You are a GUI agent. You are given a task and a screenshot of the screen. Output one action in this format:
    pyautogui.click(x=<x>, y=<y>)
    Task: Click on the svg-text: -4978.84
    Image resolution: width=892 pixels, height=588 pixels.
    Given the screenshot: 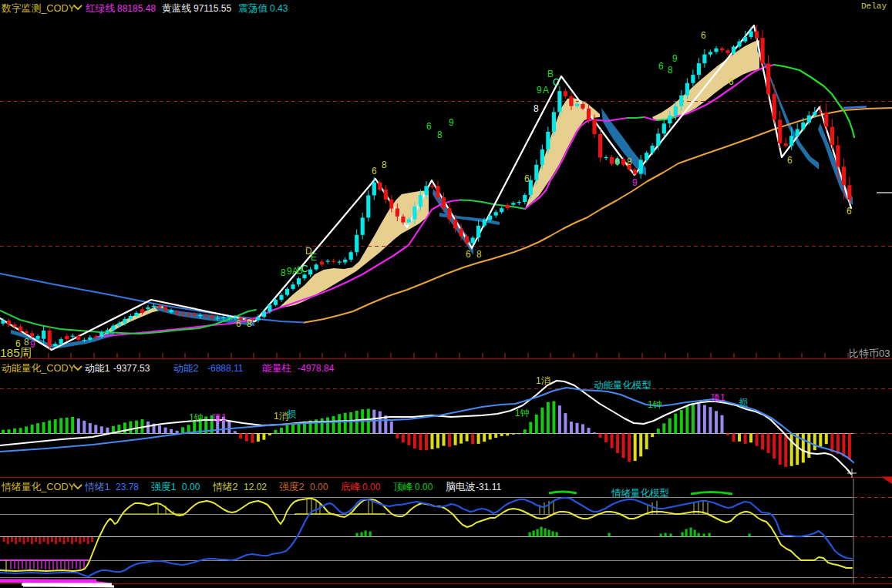 What is the action you would take?
    pyautogui.click(x=316, y=368)
    